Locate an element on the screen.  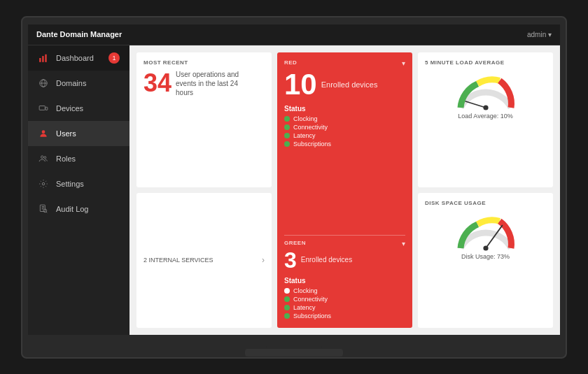
red-status-title: Status is located at coordinates (344, 109).